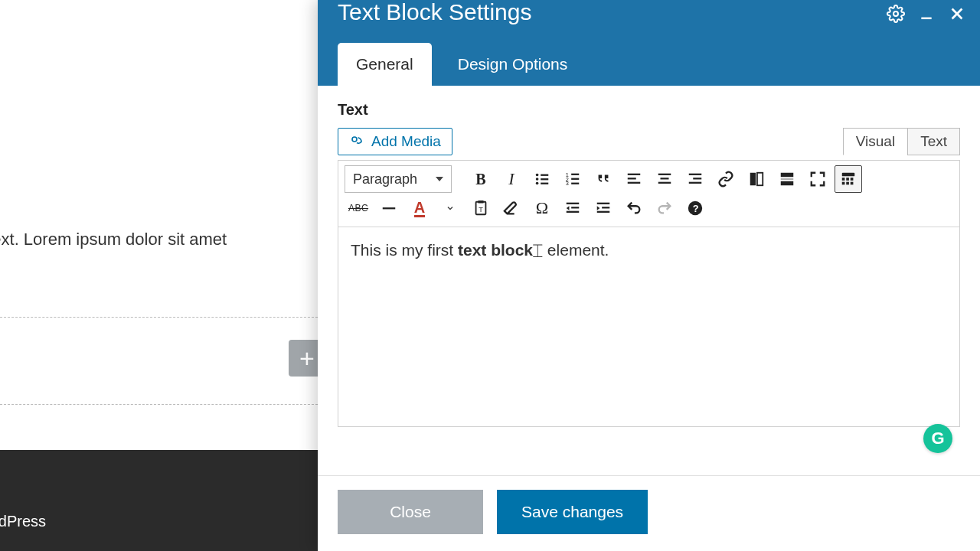 Image resolution: width=980 pixels, height=551 pixels. What do you see at coordinates (420, 208) in the screenshot?
I see `text-color-button: A` at bounding box center [420, 208].